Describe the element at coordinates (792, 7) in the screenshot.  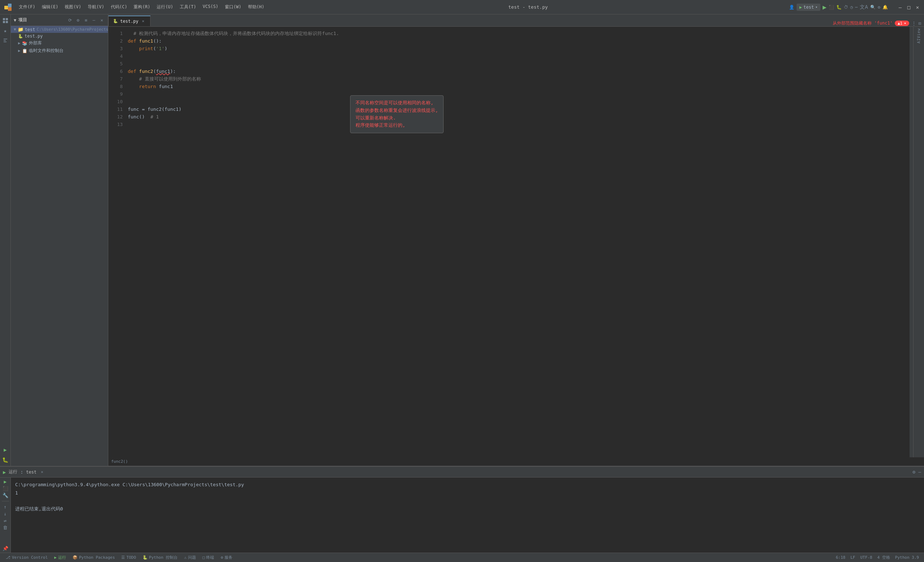
I see `user-icon: 👤` at that location.